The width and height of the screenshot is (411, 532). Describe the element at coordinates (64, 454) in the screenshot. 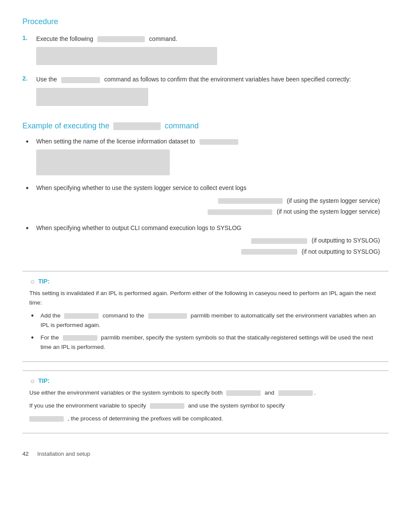

I see `footer-text: Installation and setup` at that location.